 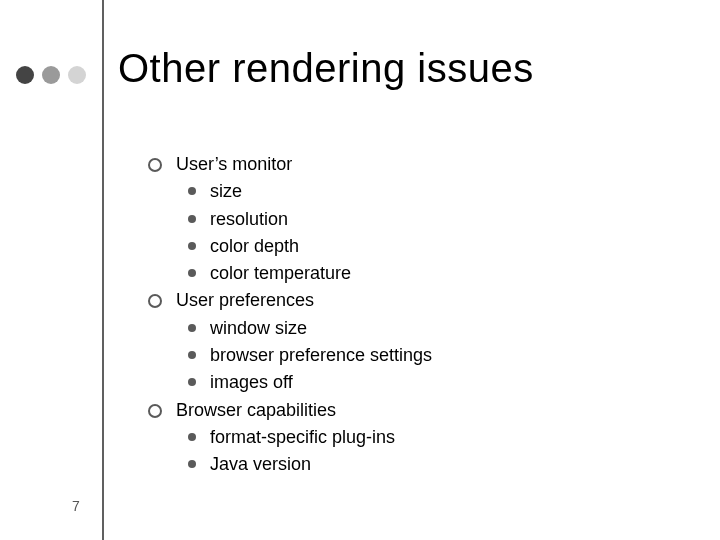 What do you see at coordinates (302, 437) in the screenshot?
I see `list-item-text: format-specific plug-ins` at bounding box center [302, 437].